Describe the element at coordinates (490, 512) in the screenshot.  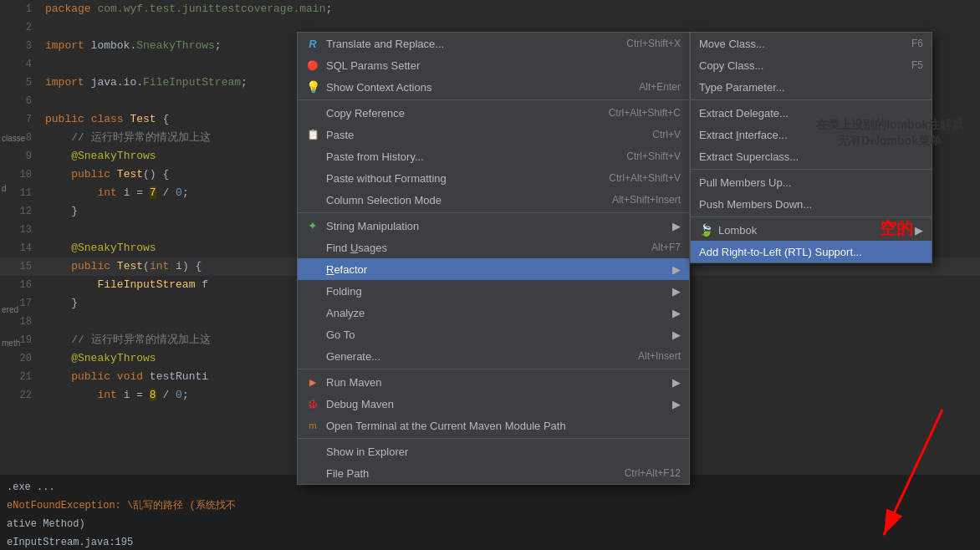
I see `bottom-bar: .exe ... eNotFoundException: \乱写的路径 (系统找…` at that location.